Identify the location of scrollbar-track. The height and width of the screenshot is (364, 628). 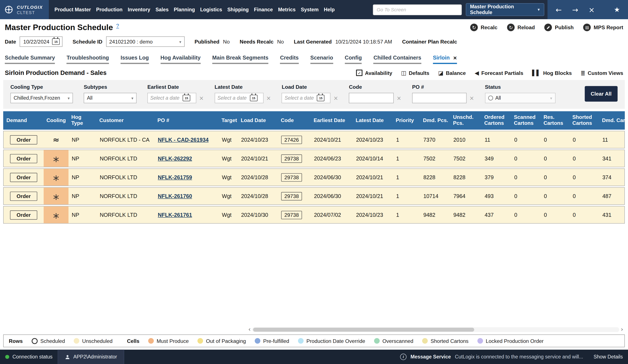
(436, 330).